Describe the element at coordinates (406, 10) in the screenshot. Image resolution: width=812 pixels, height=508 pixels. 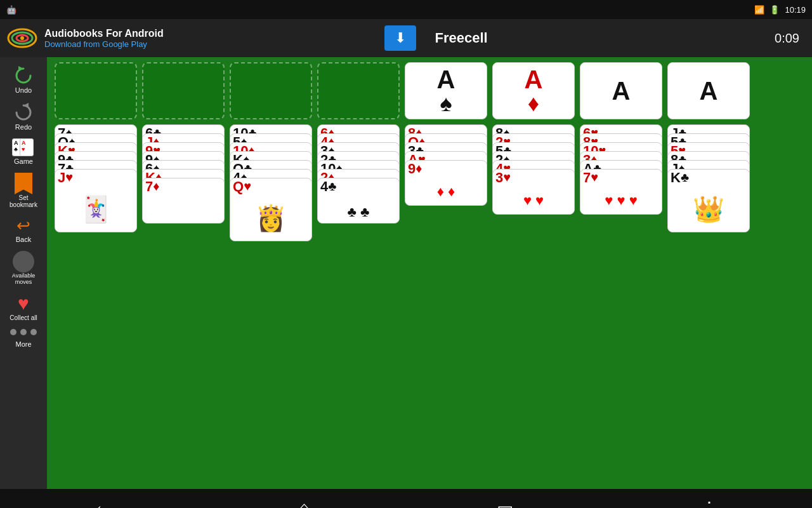
I see `status-bar: 🤖 📶 🔋 10:19` at that location.